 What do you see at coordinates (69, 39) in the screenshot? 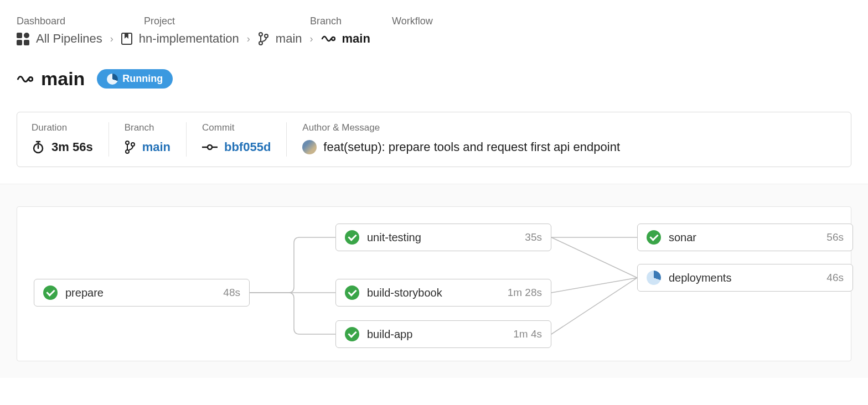
I see `breadcrumb-text: All Pipelines` at bounding box center [69, 39].